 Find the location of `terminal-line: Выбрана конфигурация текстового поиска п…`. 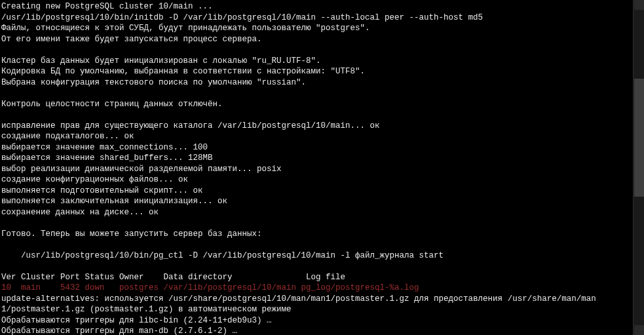

terminal-line: Выбрана конфигурация текстового поиска п… is located at coordinates (322, 83).